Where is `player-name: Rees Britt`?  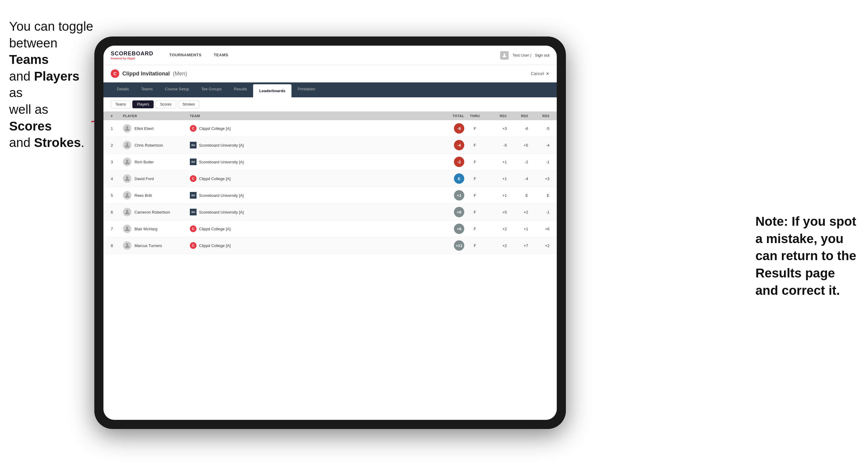
player-name: Rees Britt is located at coordinates (143, 195).